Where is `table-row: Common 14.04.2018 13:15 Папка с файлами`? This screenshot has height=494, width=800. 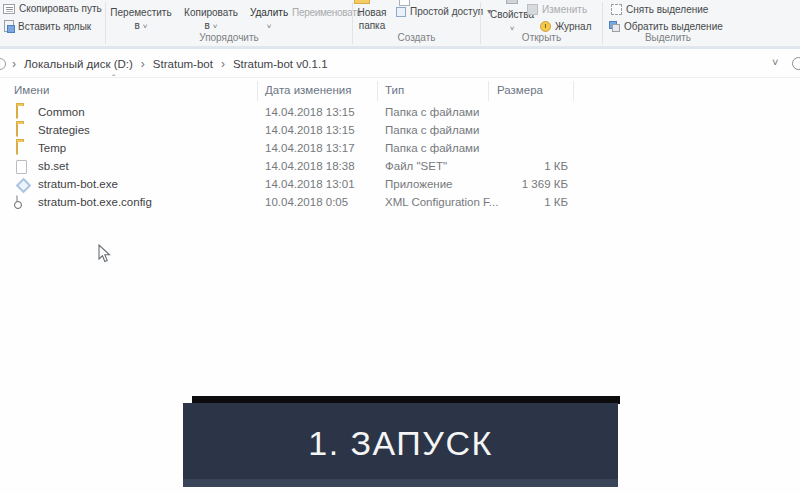 table-row: Common 14.04.2018 13:15 Папка с файлами is located at coordinates (400, 113).